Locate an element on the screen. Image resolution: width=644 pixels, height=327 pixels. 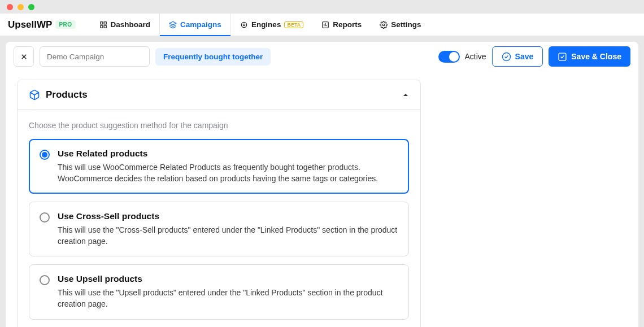
radio-upsell is located at coordinates (45, 280).